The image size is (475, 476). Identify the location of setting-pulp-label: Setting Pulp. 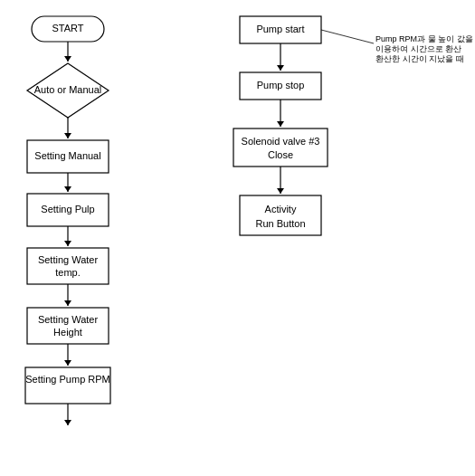
(67, 209).